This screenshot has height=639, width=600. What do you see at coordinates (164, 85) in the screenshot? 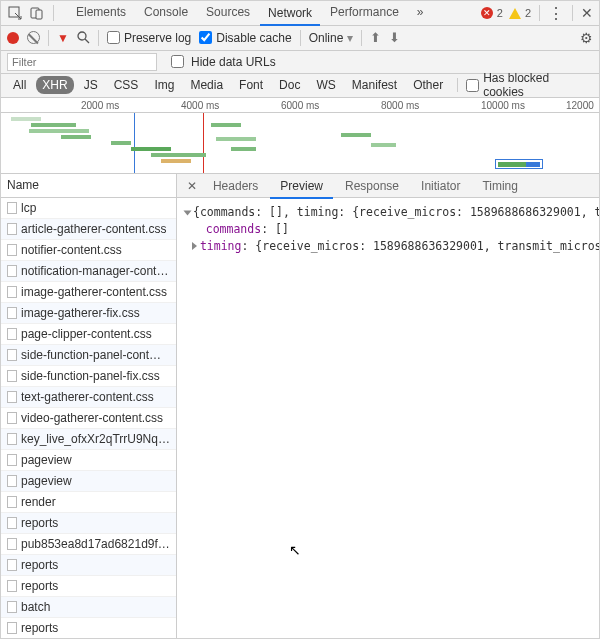
I see `pill-img: Img` at bounding box center [164, 85].